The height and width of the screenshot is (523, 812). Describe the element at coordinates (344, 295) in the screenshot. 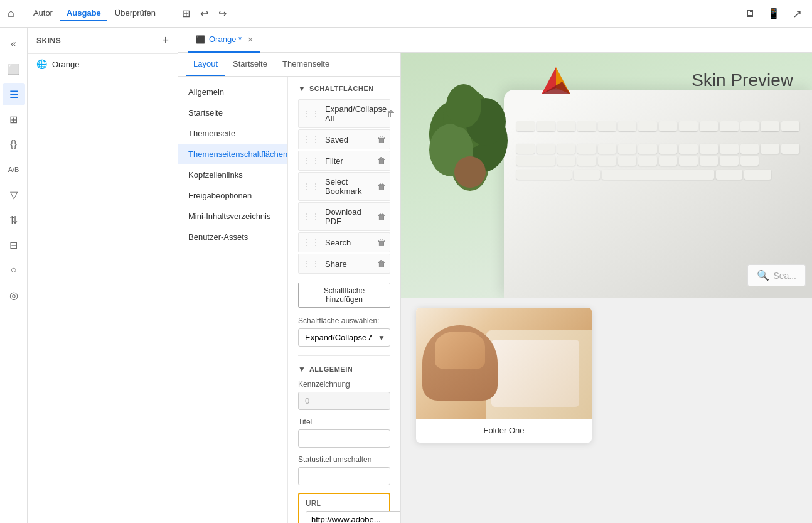

I see `add-schaltflache-btn: Schaltfläche hinzufügen` at that location.